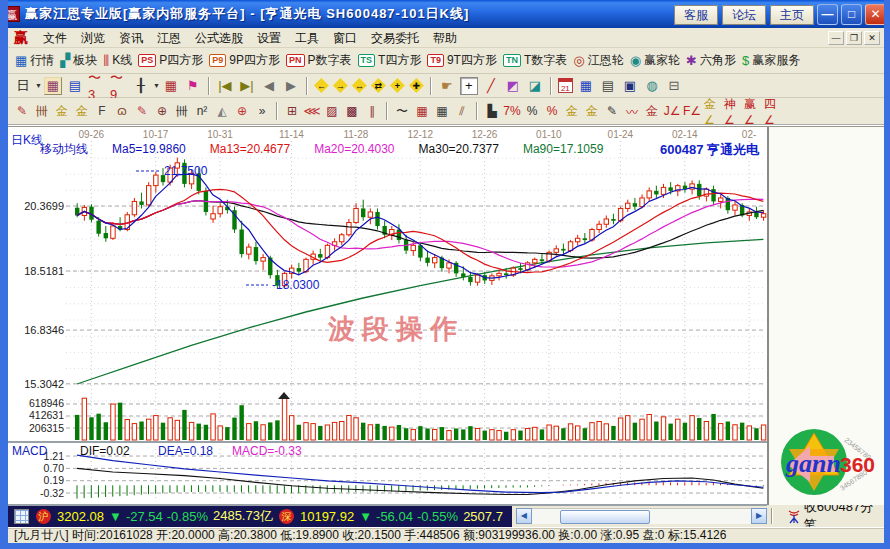 This screenshot has width=890, height=549. I want to click on angle-mirror-tool-icon: ◭, so click(222, 111).